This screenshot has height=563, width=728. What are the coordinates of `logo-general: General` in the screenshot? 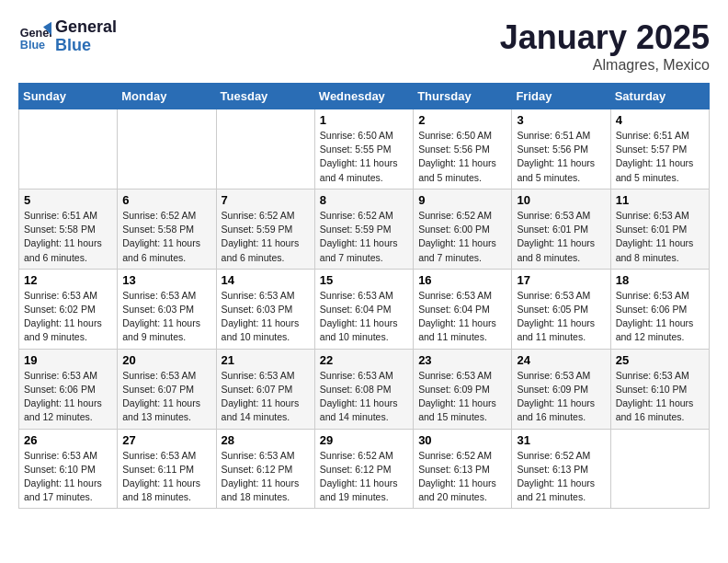 It's located at (86, 28).